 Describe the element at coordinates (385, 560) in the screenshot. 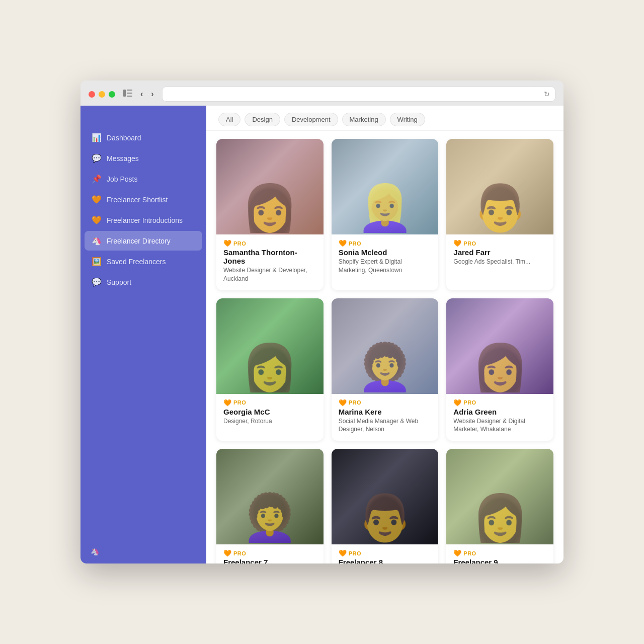

I see `freelancer-name: Freelancer 8` at that location.